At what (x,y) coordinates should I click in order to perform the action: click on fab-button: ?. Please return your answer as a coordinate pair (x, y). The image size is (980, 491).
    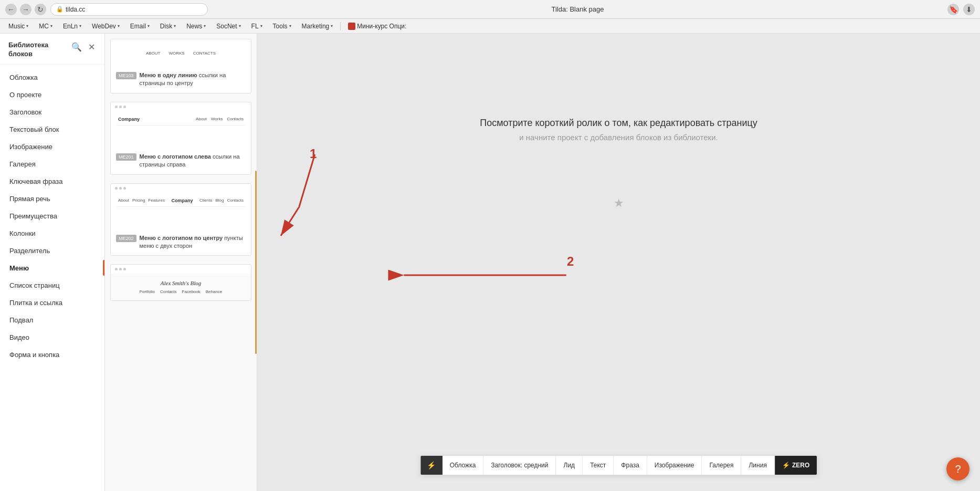
    Looking at the image, I should click on (958, 469).